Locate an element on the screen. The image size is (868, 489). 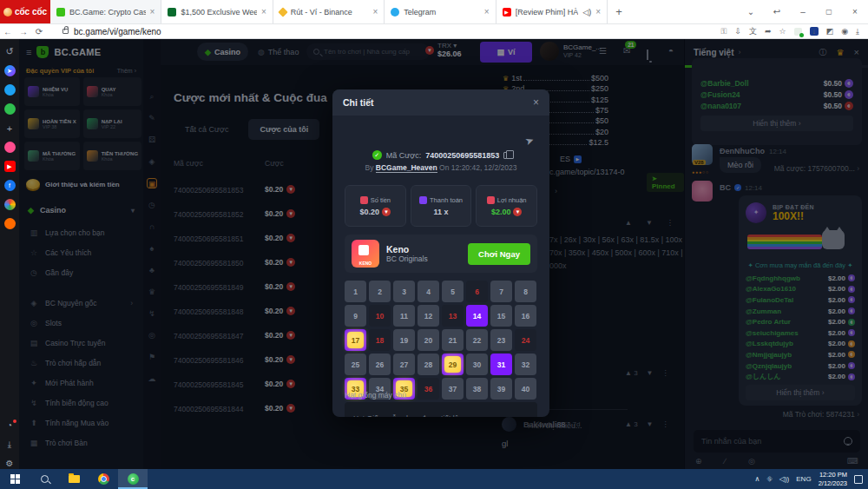
add-shortcut-icon: + is located at coordinates (10, 129).